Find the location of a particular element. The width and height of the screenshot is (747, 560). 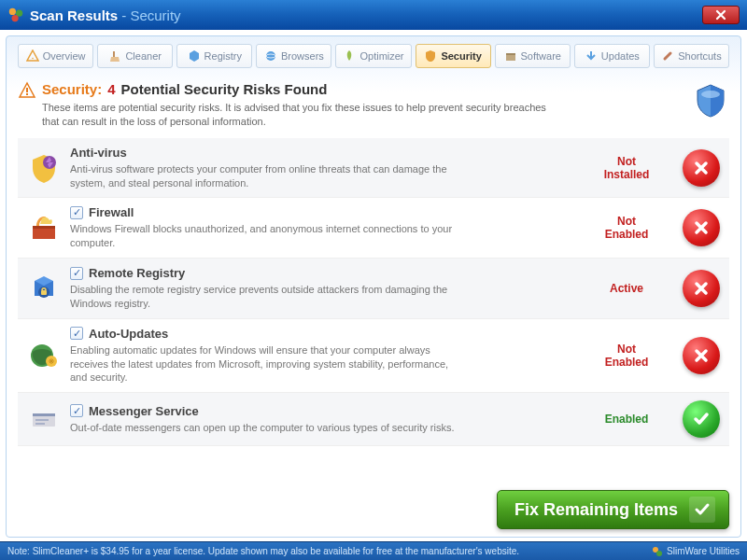

item-desc: Disabling the remote registry service pr… is located at coordinates (266, 297).